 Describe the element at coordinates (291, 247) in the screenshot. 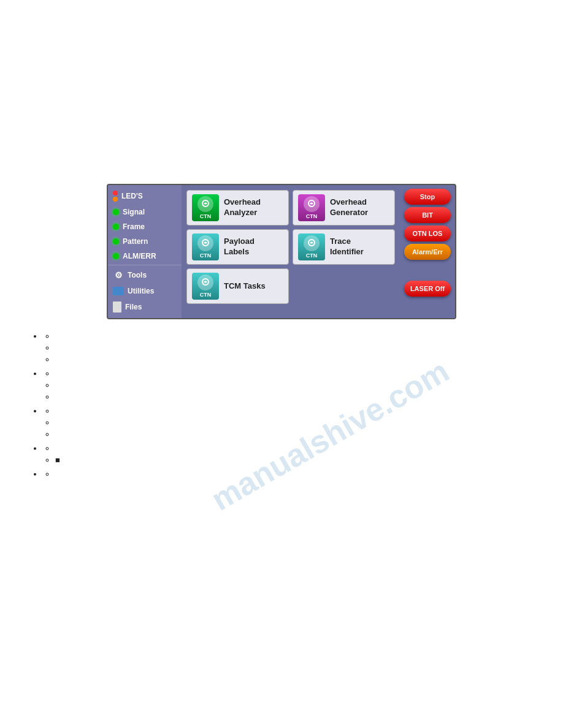

I see `button-row-2: CTN Payload Labels` at that location.